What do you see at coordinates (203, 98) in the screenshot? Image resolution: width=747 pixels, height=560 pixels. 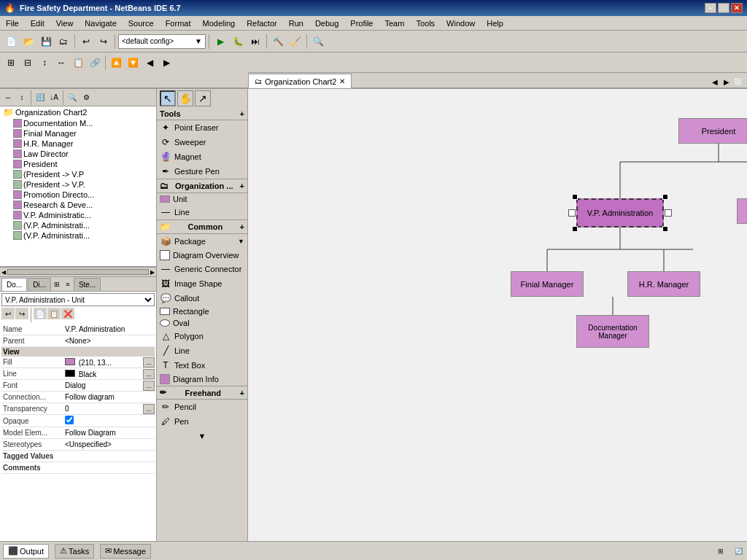 I see `pointer-extra-btn: ↗` at bounding box center [203, 98].